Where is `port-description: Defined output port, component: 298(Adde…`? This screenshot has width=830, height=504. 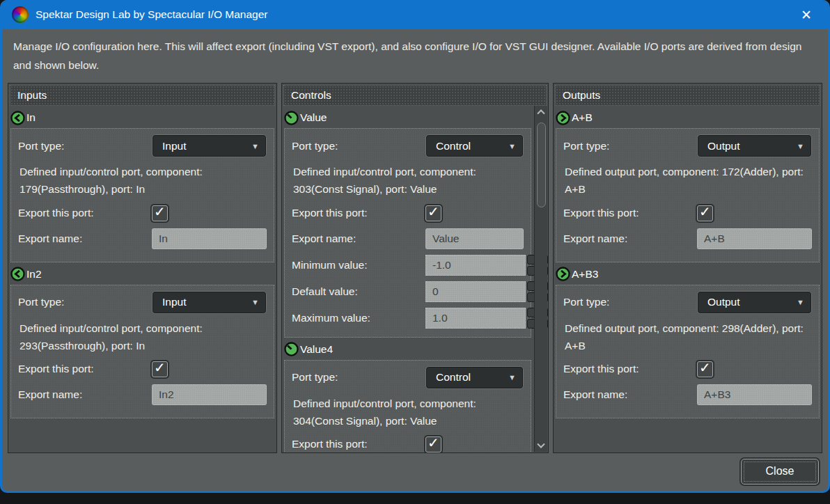 port-description: Defined output port, component: 298(Adde… is located at coordinates (688, 338).